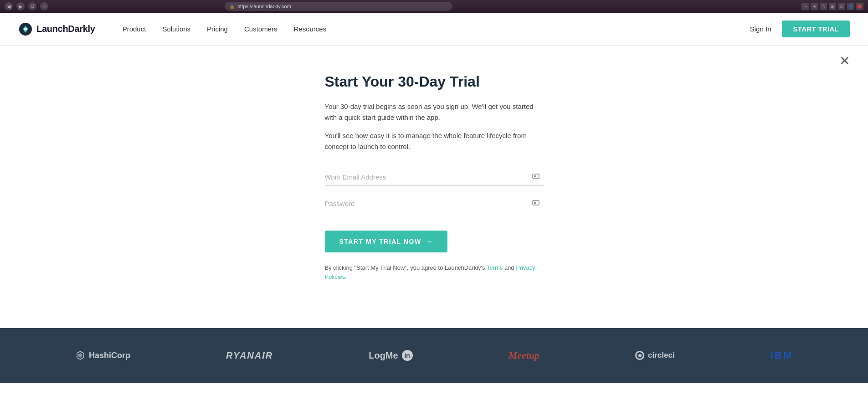 The width and height of the screenshot is (868, 411). Describe the element at coordinates (225, 29) in the screenshot. I see `nav-links: Product Solutions Pricing Customers Reso…` at that location.